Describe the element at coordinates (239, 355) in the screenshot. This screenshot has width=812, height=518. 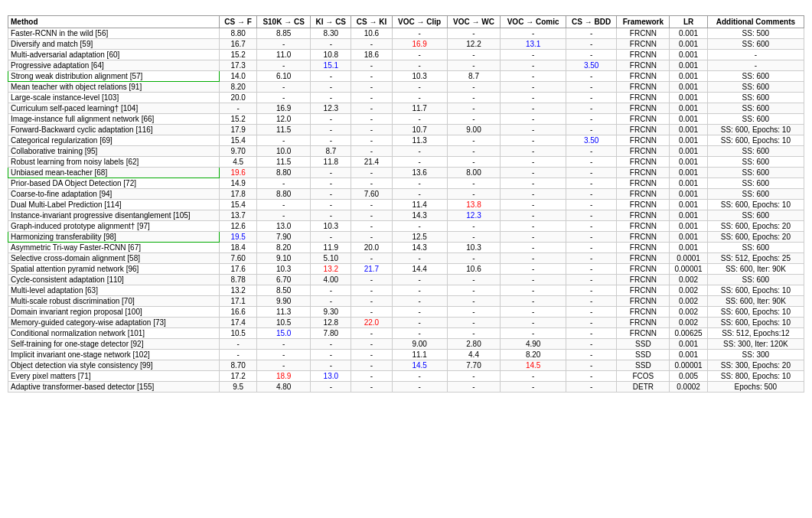
I see `val-cs-f: -` at that location.